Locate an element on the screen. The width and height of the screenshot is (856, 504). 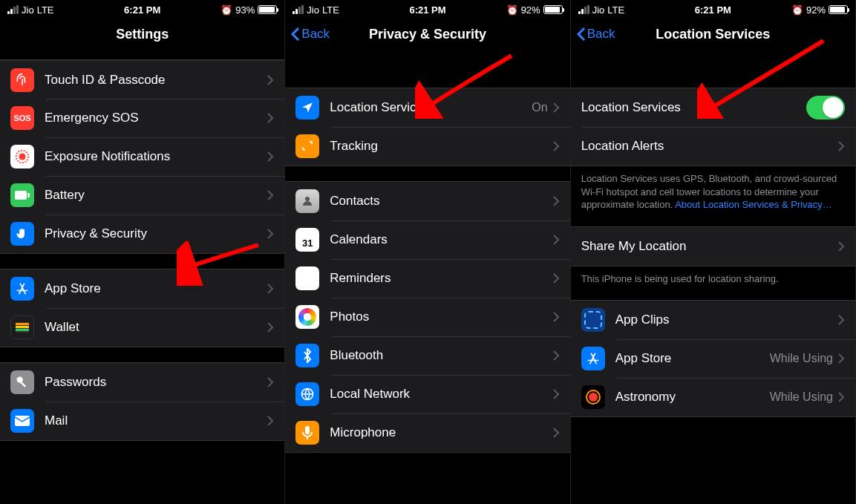
row-appstore-loc: App Store While Using is located at coordinates (713, 359).